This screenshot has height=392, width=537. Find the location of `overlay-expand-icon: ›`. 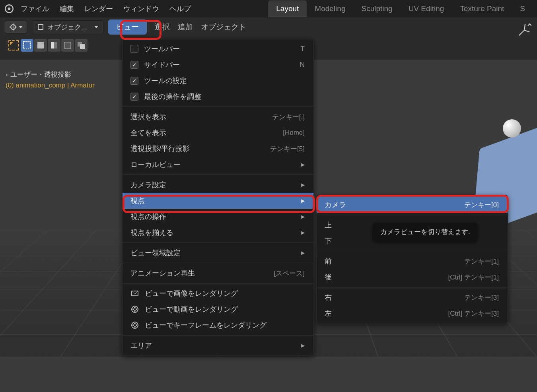

overlay-expand-icon: › is located at coordinates (7, 75).